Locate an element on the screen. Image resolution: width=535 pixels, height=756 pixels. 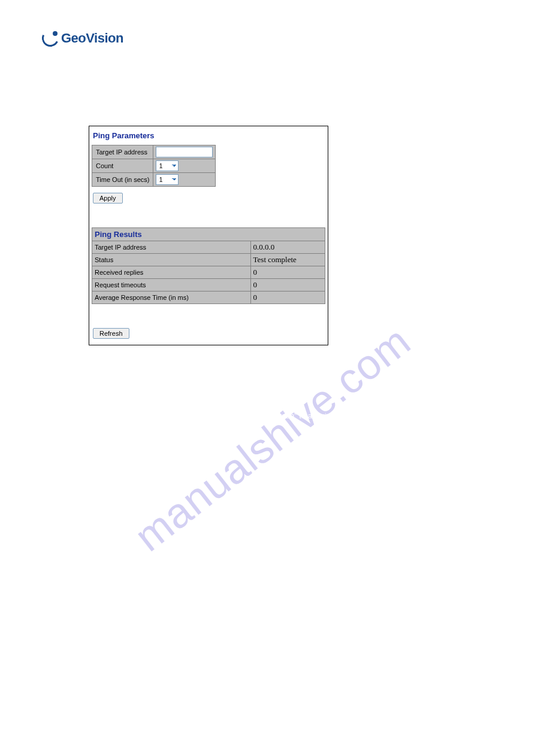
label-count: Count is located at coordinates (123, 166).